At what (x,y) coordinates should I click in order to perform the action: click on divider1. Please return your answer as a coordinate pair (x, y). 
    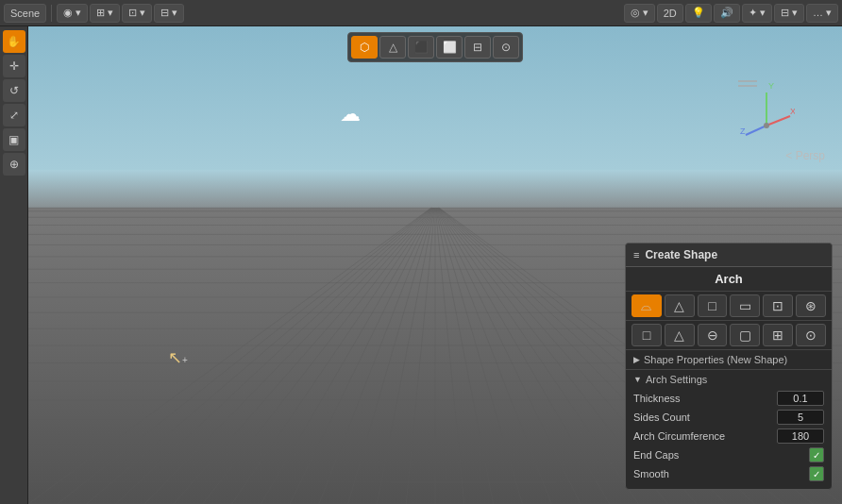
    Looking at the image, I should click on (51, 13).